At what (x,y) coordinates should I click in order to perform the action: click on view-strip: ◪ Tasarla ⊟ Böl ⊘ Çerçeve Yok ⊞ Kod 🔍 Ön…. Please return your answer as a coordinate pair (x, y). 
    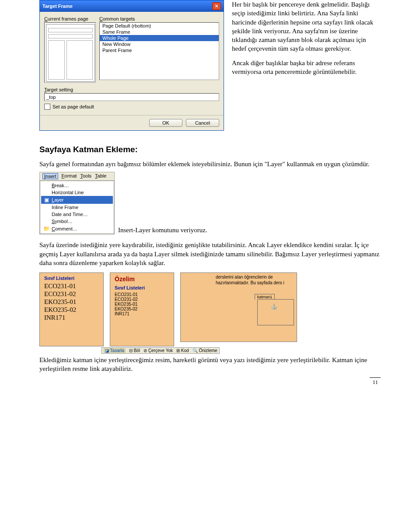
    Looking at the image, I should click on (161, 351).